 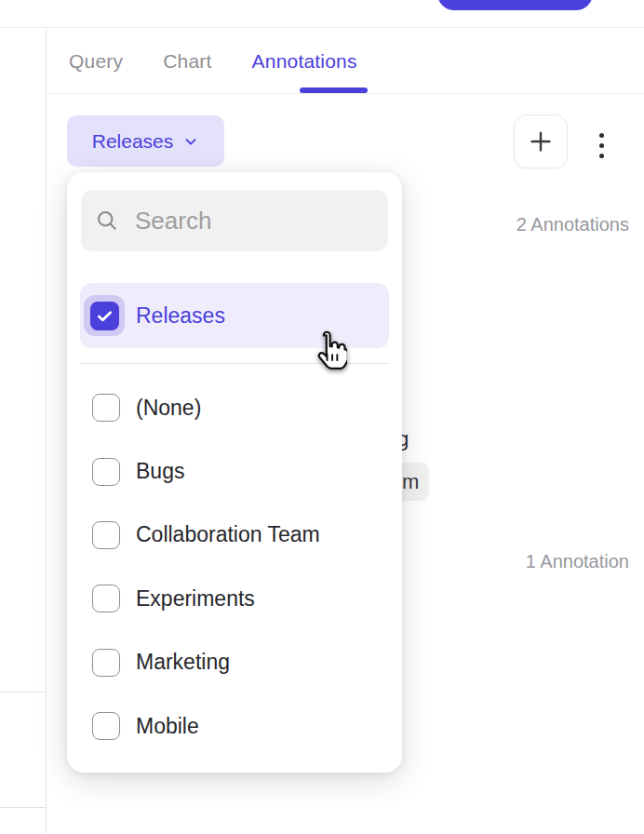 I want to click on dropdown-item-bugs: Bugs, so click(x=235, y=471).